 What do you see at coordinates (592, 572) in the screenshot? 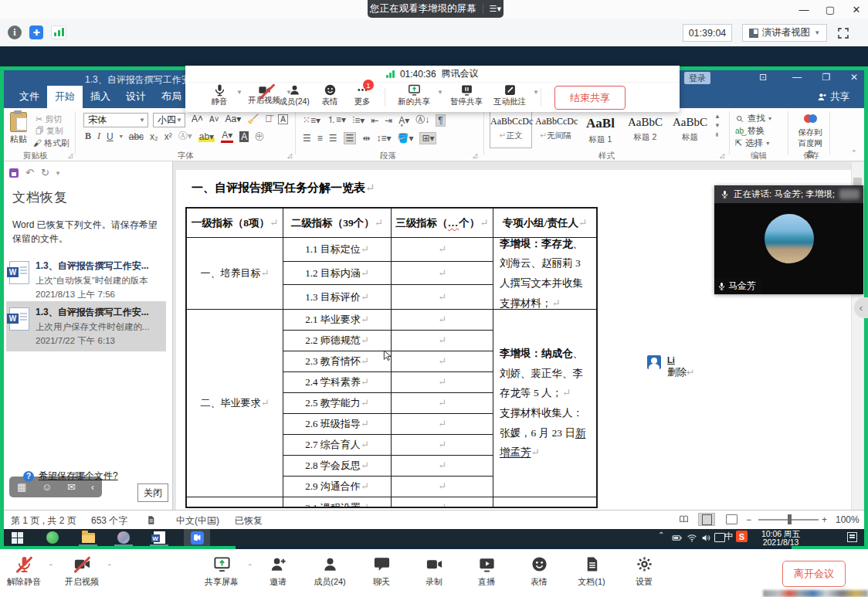
I see `docs-button: 文档(1)` at bounding box center [592, 572].